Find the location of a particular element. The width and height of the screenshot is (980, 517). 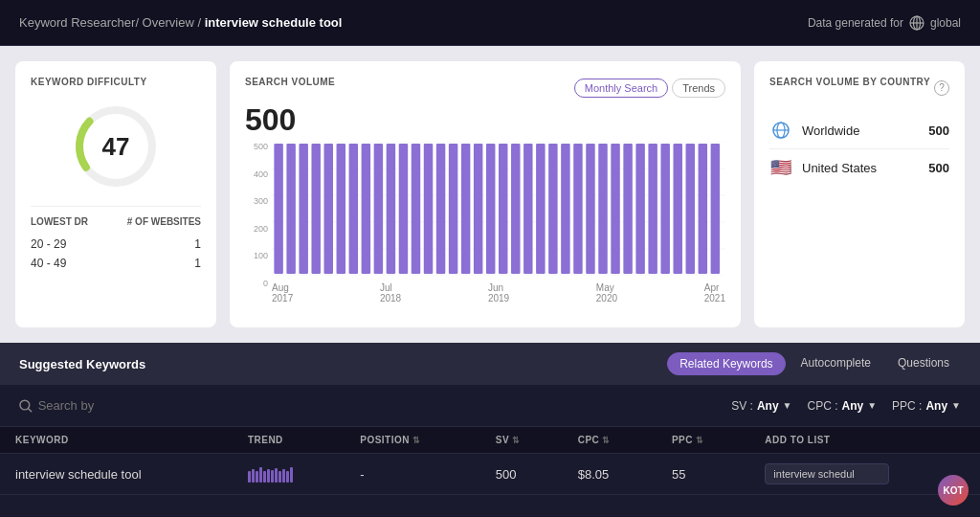

sv-filter: SV : Any ▼ is located at coordinates (762, 406).